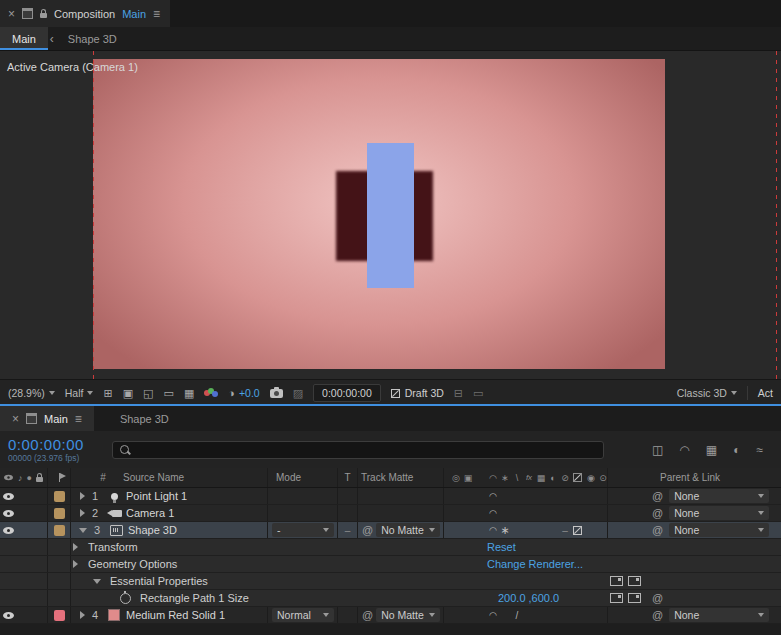 Image resolution: width=781 pixels, height=635 pixels. I want to click on frame-info: 00000 (23.976 fps), so click(60, 458).